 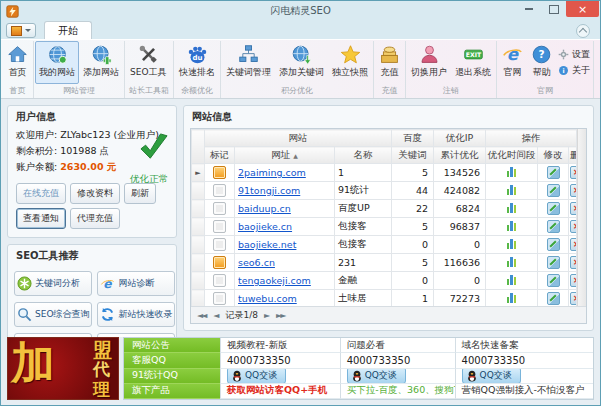 What do you see at coordinates (198, 173) in the screenshot?
I see `row-selector: ►` at bounding box center [198, 173].